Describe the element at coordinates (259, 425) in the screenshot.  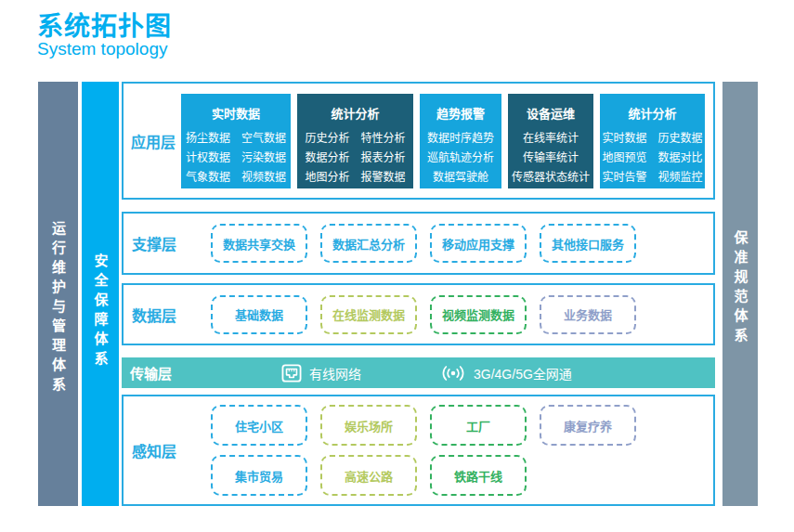
I see `perception-item-label: 住宅小区` at that location.